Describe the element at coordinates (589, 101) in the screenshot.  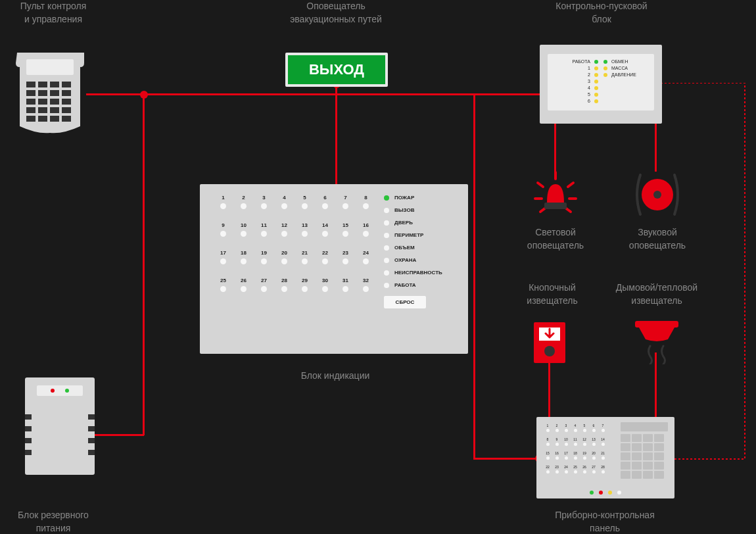
I see `ctrl-num: 6` at that location.